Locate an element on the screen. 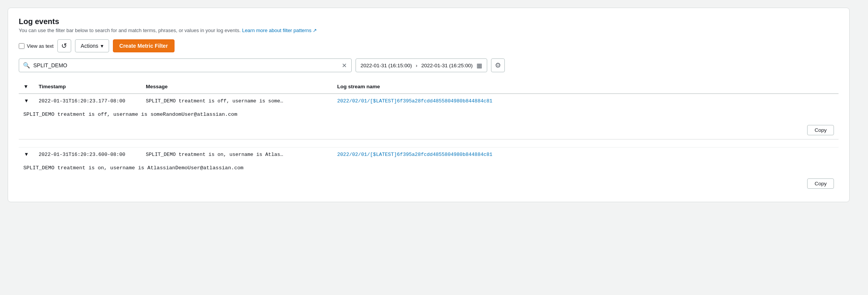 This screenshot has width=868, height=295. refresh-icon: ↺ is located at coordinates (64, 46).